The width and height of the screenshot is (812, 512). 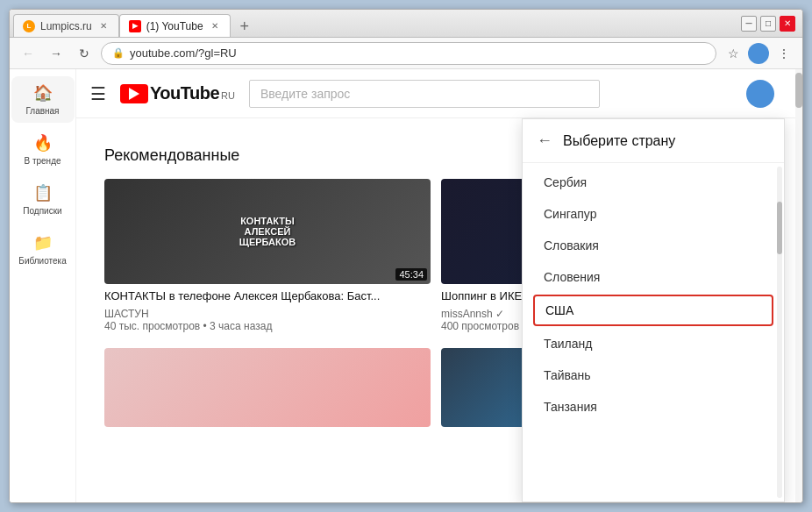 I want to click on home-icon: 🏠, so click(x=43, y=93).